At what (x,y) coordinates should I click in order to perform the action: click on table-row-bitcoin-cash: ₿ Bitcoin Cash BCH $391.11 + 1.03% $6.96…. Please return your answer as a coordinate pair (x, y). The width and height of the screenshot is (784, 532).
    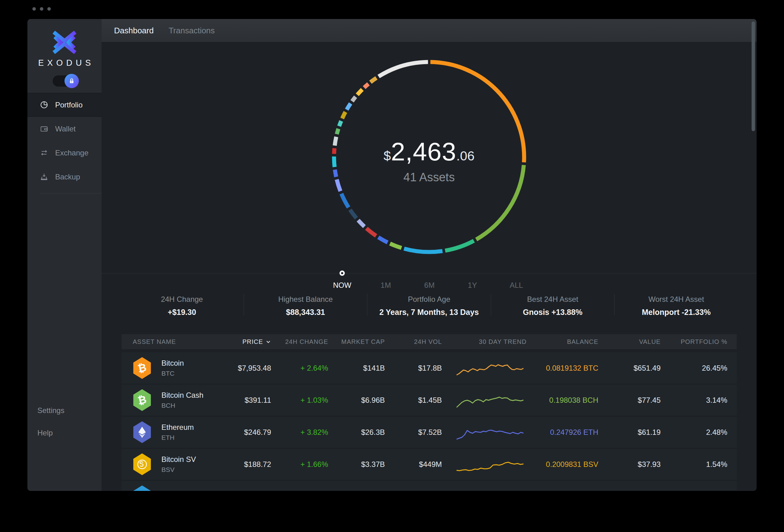
    Looking at the image, I should click on (429, 401).